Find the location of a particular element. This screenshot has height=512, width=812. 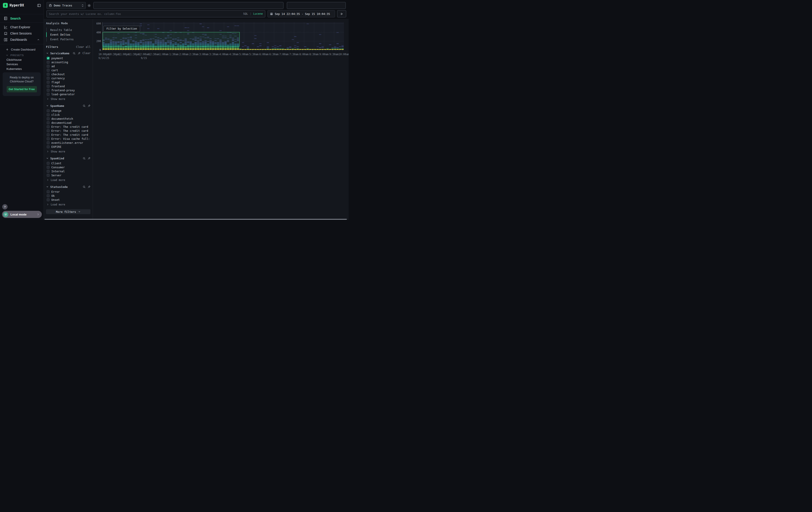

help-button: ? is located at coordinates (5, 207).